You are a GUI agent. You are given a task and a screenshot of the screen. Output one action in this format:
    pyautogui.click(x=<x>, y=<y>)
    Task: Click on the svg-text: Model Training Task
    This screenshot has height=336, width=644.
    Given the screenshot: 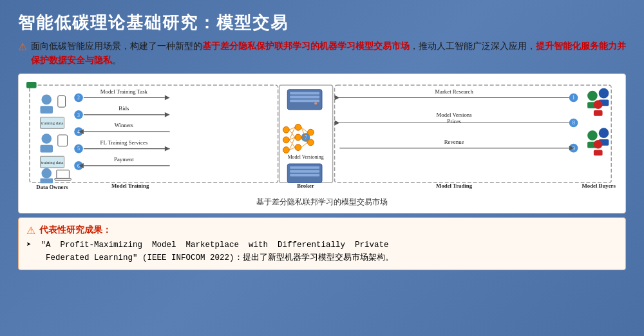 What is the action you would take?
    pyautogui.click(x=124, y=92)
    